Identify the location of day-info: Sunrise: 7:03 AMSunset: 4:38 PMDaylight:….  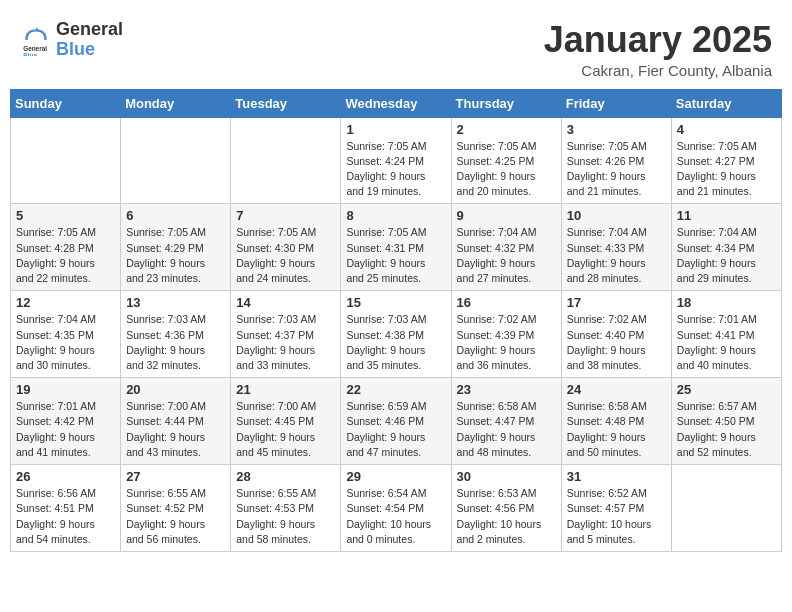
(396, 342).